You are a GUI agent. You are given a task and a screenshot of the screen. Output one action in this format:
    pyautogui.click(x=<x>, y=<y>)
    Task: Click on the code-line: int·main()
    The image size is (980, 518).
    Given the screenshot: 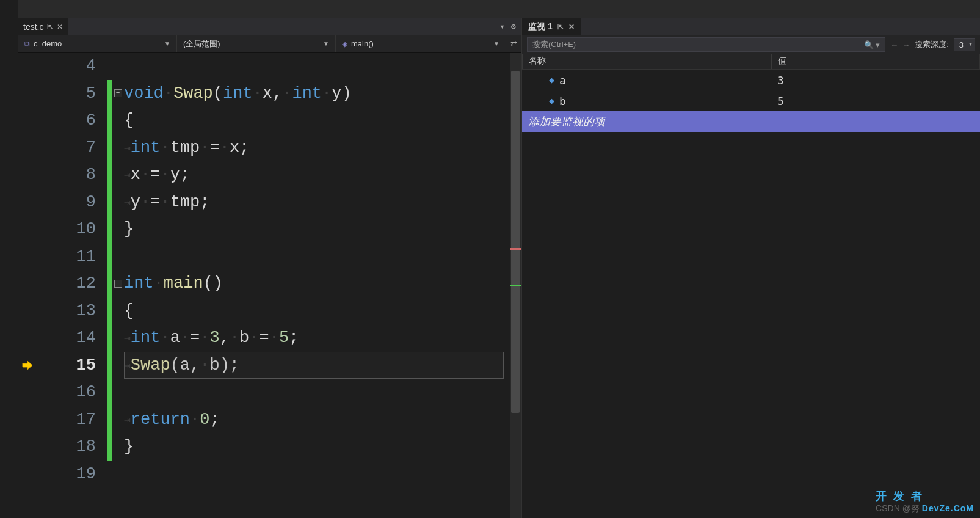 What is the action you would take?
    pyautogui.click(x=317, y=283)
    